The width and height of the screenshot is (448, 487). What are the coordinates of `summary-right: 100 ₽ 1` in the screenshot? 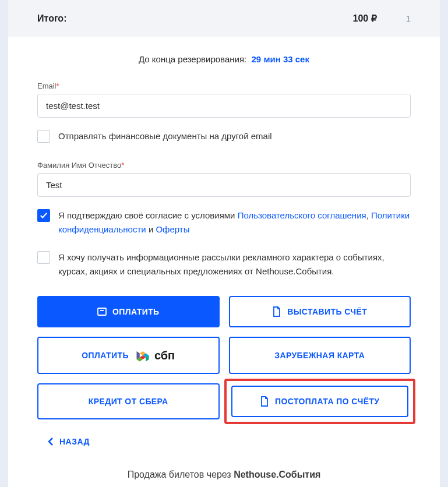 It's located at (382, 19).